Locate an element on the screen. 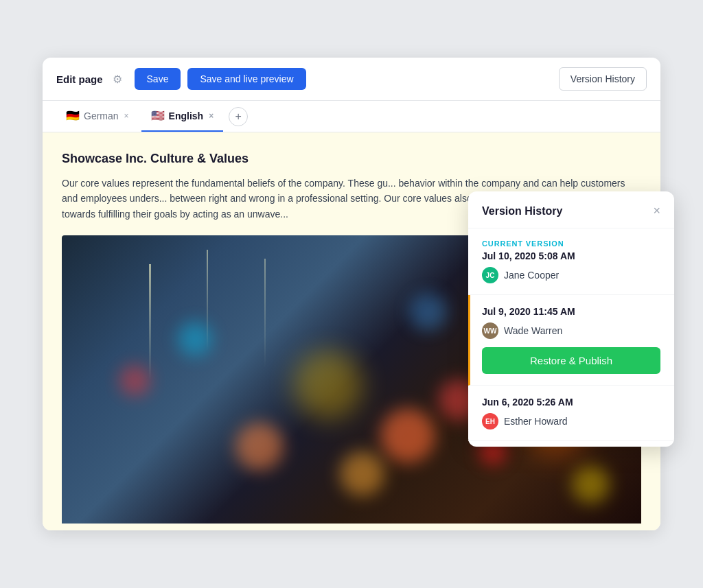 Image resolution: width=703 pixels, height=588 pixels. content-title: Showcase Inc. Culture & Values is located at coordinates (352, 159).